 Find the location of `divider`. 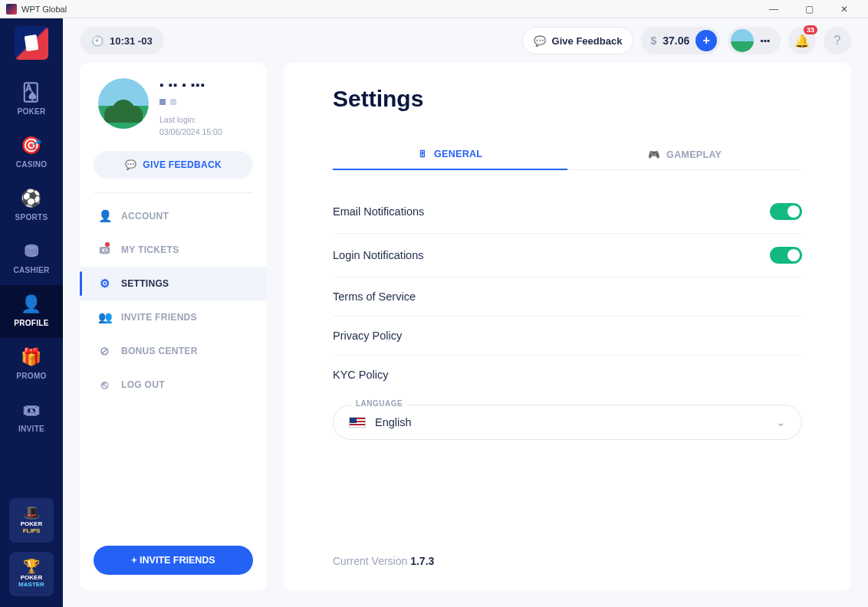

divider is located at coordinates (173, 193).